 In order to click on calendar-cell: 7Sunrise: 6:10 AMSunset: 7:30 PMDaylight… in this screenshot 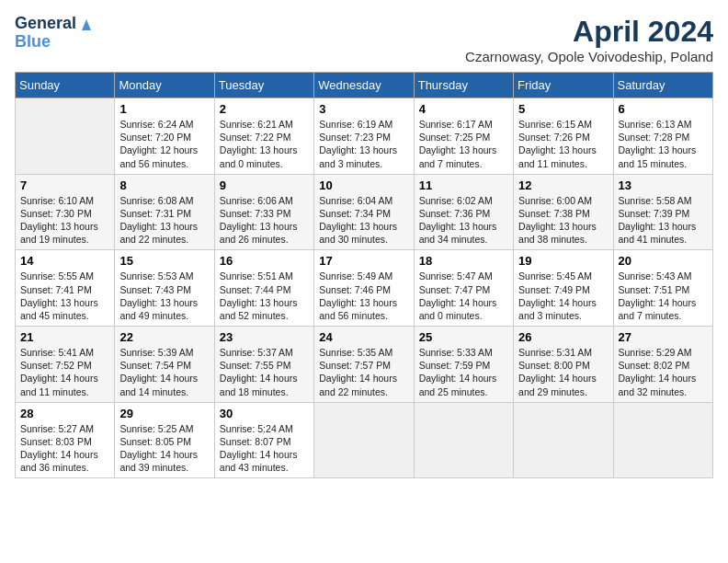, I will do `click(65, 212)`.